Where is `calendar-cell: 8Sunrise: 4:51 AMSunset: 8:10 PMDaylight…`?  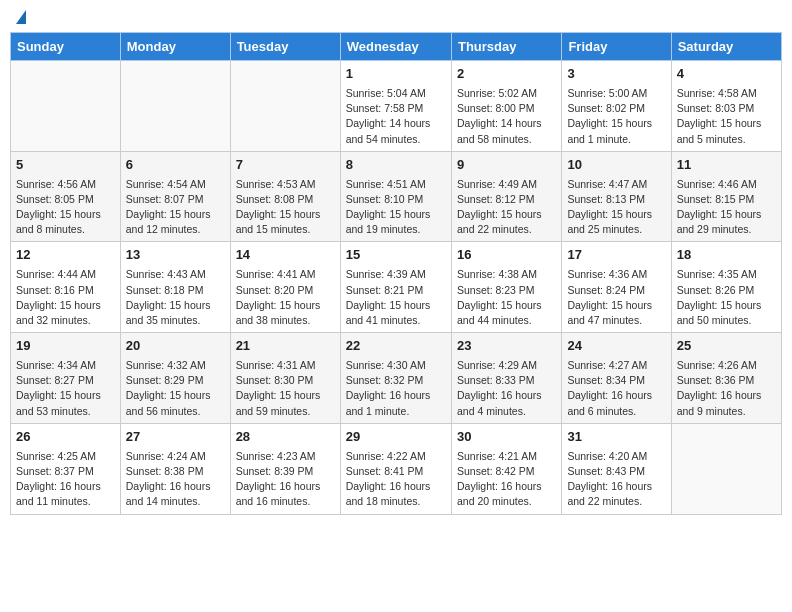
calendar-cell: 8Sunrise: 4:51 AMSunset: 8:10 PMDaylight… is located at coordinates (396, 196).